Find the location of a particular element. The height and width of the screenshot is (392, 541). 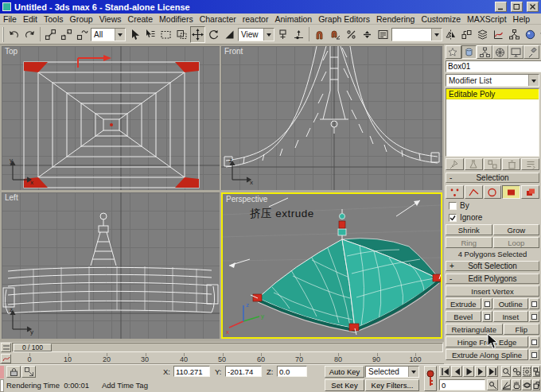

inset-settings-button is located at coordinates (535, 316).